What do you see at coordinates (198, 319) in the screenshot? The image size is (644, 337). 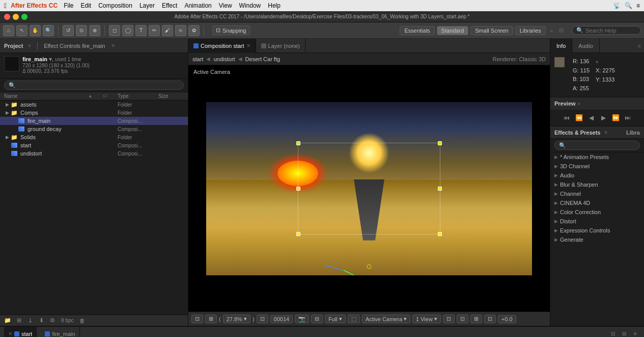 I see `render-btn: ⊡` at bounding box center [198, 319].